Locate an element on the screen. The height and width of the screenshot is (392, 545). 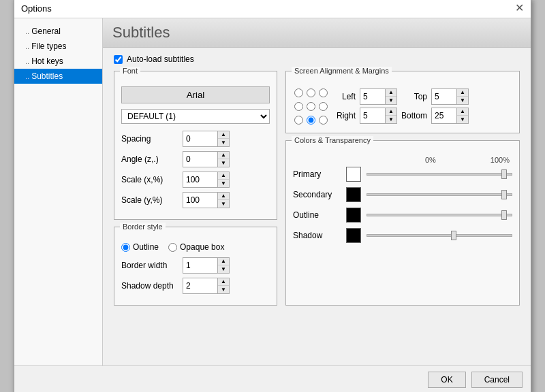
font-name-button: Arial is located at coordinates (196, 95).